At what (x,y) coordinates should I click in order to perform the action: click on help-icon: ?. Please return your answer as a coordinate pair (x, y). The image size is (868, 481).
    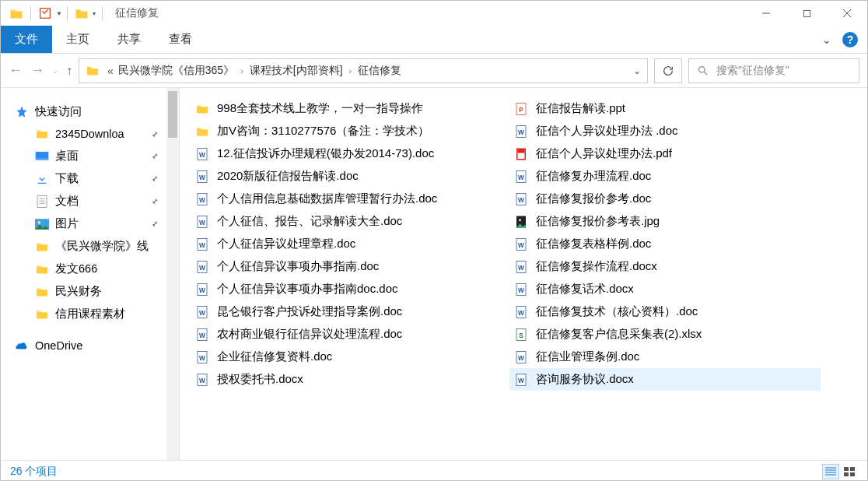
    Looking at the image, I should click on (850, 40).